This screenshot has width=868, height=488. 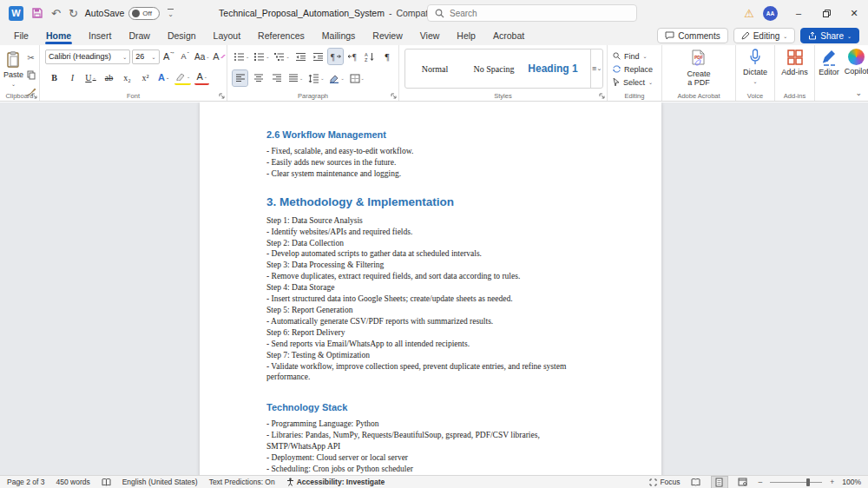 I want to click on italic-button: I, so click(x=73, y=77).